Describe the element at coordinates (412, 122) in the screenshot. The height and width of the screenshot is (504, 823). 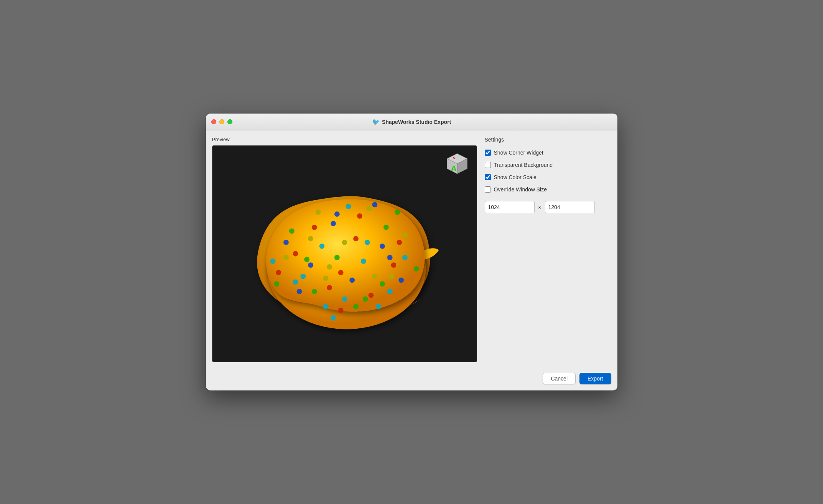
I see `window-title: 🐦 ShapeWorks Studio Export` at that location.